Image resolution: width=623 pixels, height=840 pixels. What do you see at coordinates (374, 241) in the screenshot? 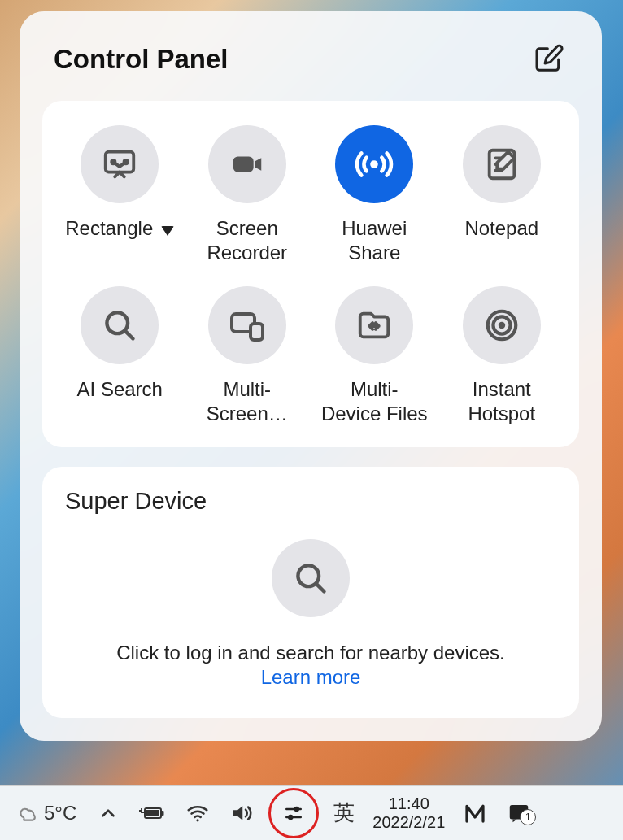
I see `tile-label: Huawei Share` at bounding box center [374, 241].